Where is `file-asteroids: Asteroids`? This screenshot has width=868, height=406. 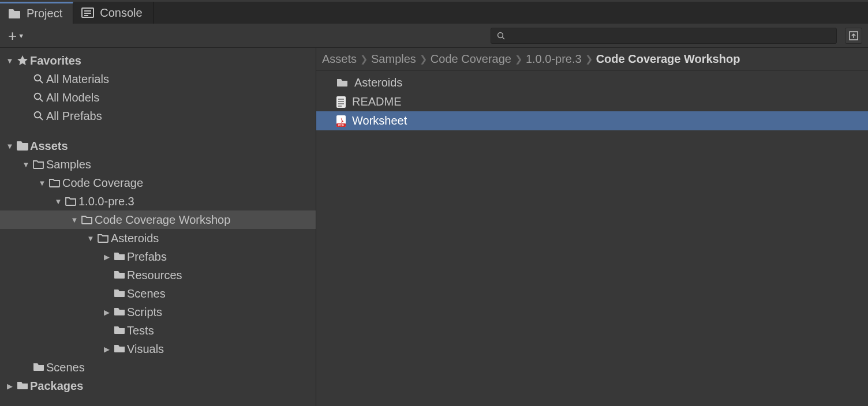 file-asteroids: Asteroids is located at coordinates (592, 83).